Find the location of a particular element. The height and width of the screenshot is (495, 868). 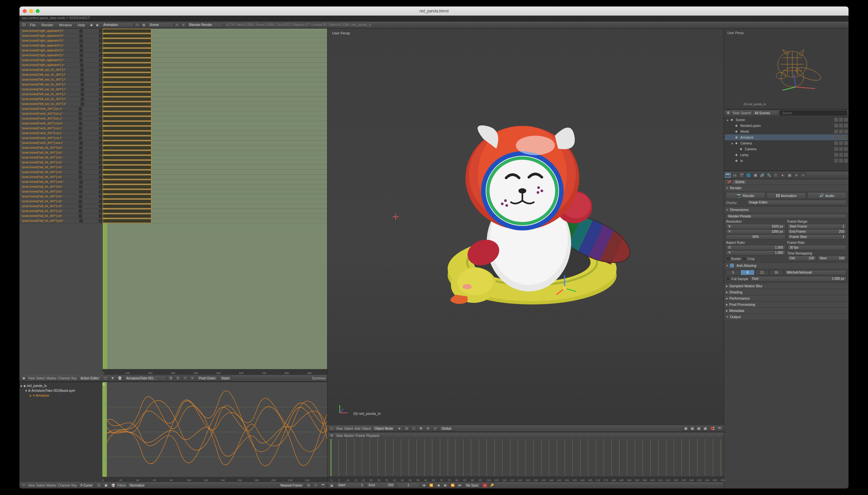

aa-sample-button: 8 is located at coordinates (747, 273).